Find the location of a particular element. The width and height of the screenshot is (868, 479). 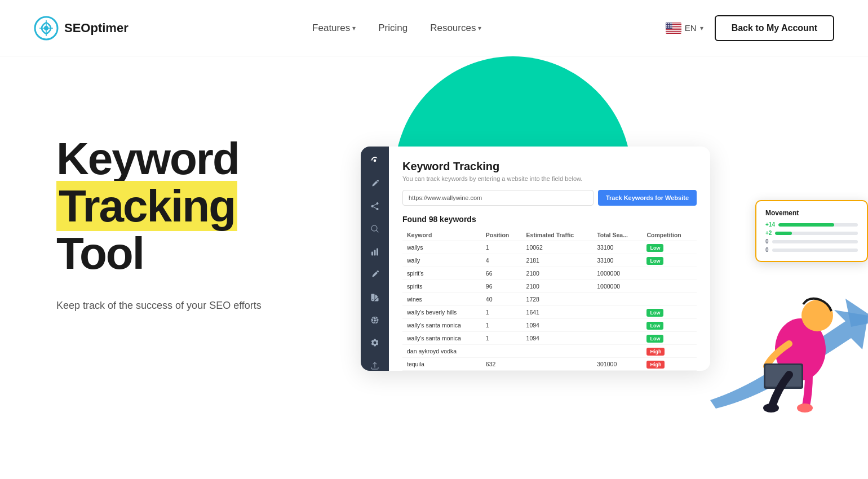

table-row: tequila 632 301000 High is located at coordinates (550, 364).